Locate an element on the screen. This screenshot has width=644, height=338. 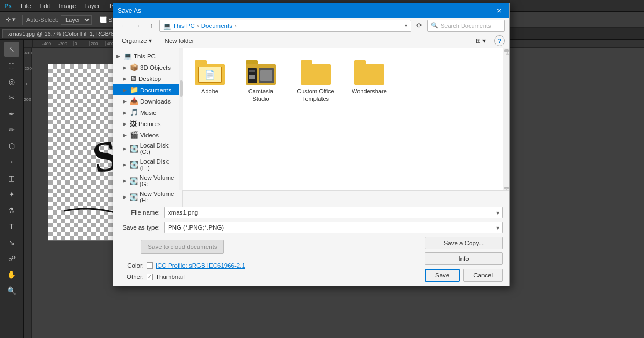
tree-icon-pictures: 🖼 is located at coordinates (133, 123).